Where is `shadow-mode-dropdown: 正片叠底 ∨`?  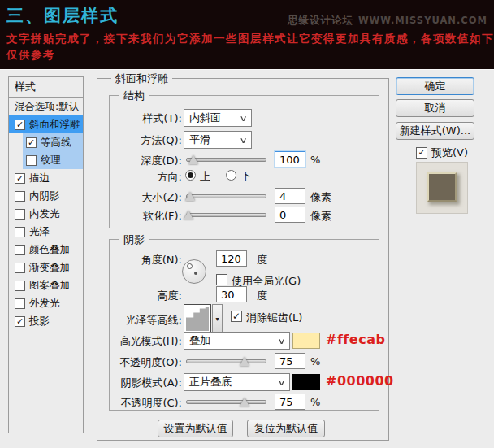 shadow-mode-dropdown: 正片叠底 ∨ is located at coordinates (237, 382).